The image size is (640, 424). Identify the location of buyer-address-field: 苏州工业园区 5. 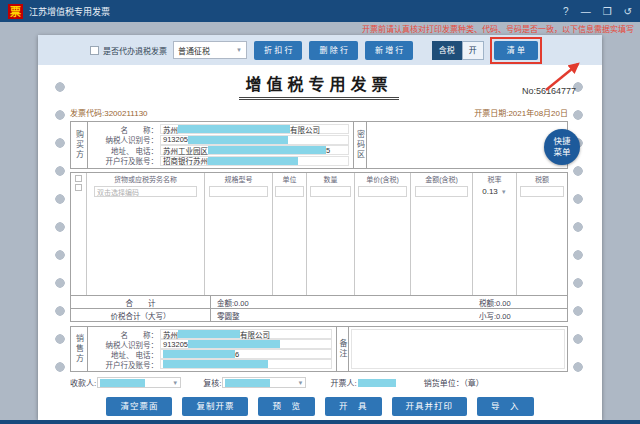
(254, 150).